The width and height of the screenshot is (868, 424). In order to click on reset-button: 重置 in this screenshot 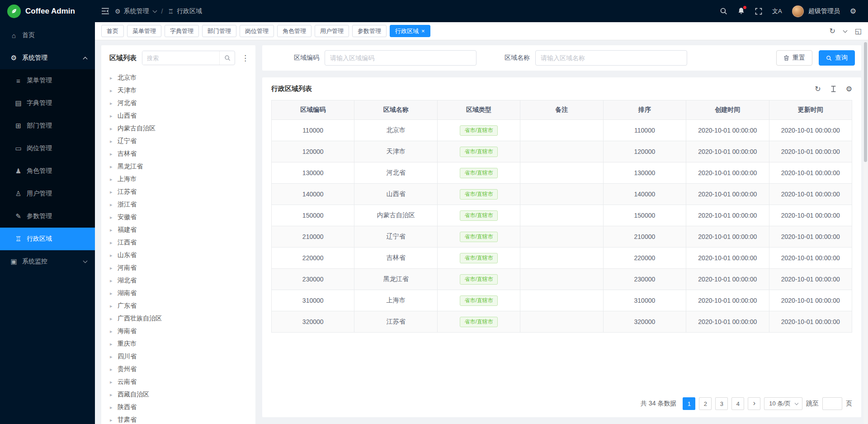, I will do `click(794, 58)`.